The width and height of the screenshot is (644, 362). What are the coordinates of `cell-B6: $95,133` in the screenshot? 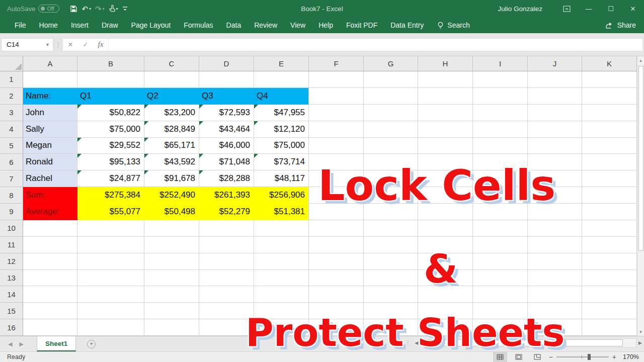 It's located at (111, 162).